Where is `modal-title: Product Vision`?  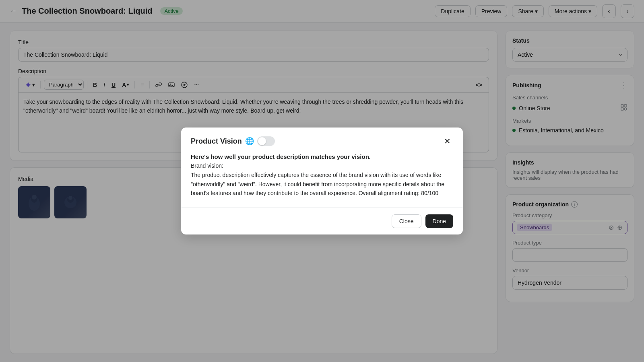 modal-title: Product Vision is located at coordinates (217, 142).